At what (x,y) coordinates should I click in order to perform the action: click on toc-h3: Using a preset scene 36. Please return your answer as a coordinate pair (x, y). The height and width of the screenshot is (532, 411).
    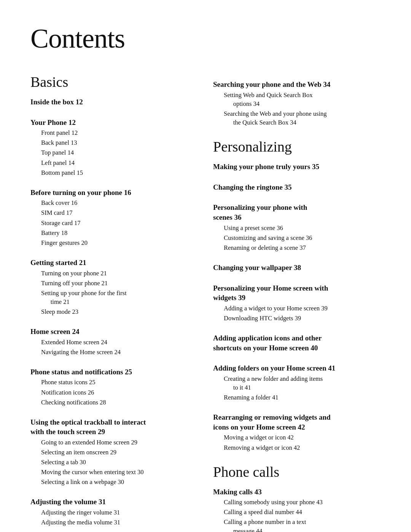
    Looking at the image, I should click on (297, 228).